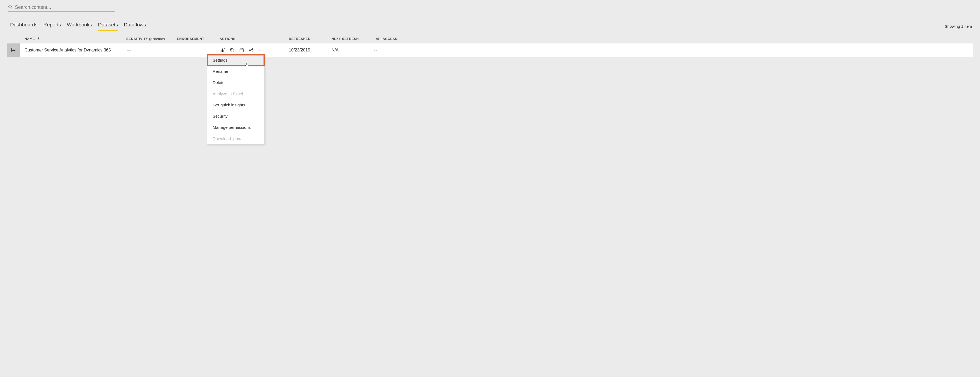  What do you see at coordinates (310, 50) in the screenshot?
I see `dataset-refreshed: 10/23/2019,` at bounding box center [310, 50].